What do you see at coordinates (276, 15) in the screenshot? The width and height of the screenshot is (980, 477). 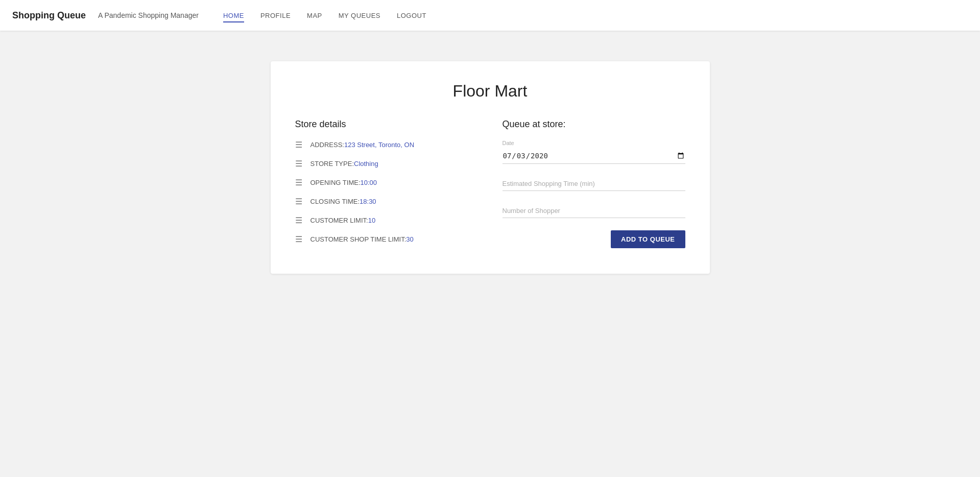 I see `nav-item-profile: PROFILE` at bounding box center [276, 15].